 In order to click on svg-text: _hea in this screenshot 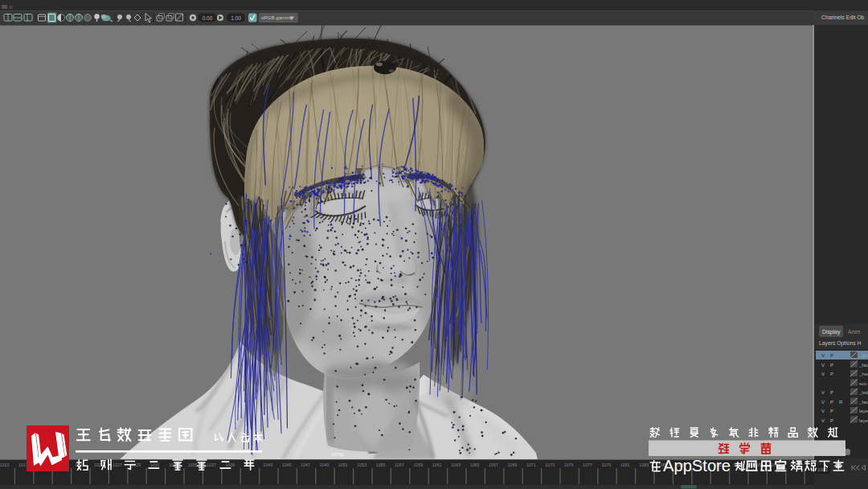, I will do `click(863, 374)`.